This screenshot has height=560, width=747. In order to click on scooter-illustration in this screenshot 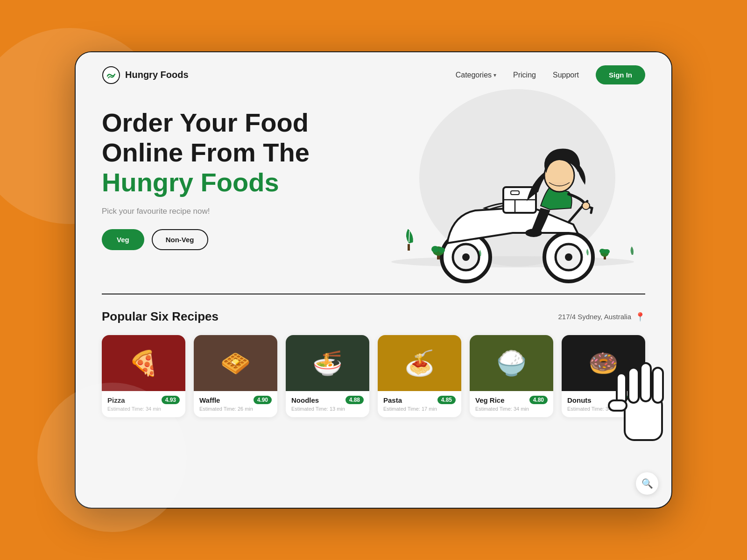, I will do `click(513, 192)`.